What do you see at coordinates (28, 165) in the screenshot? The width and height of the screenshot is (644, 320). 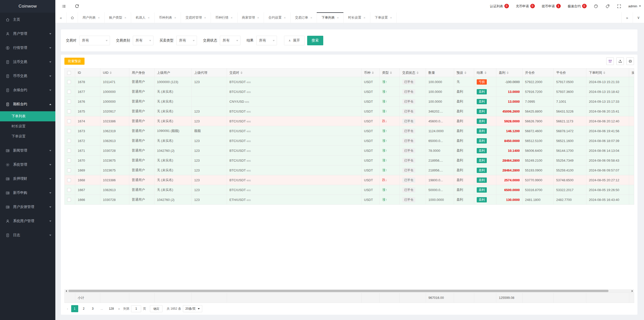 I see `sidebar-item: 系统管理` at bounding box center [28, 165].